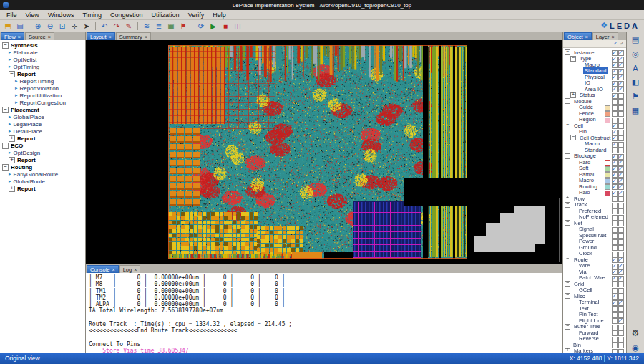 This screenshot has width=644, height=364. Describe the element at coordinates (595, 235) in the screenshot. I see `object-item-special-net: Special Net` at that location.